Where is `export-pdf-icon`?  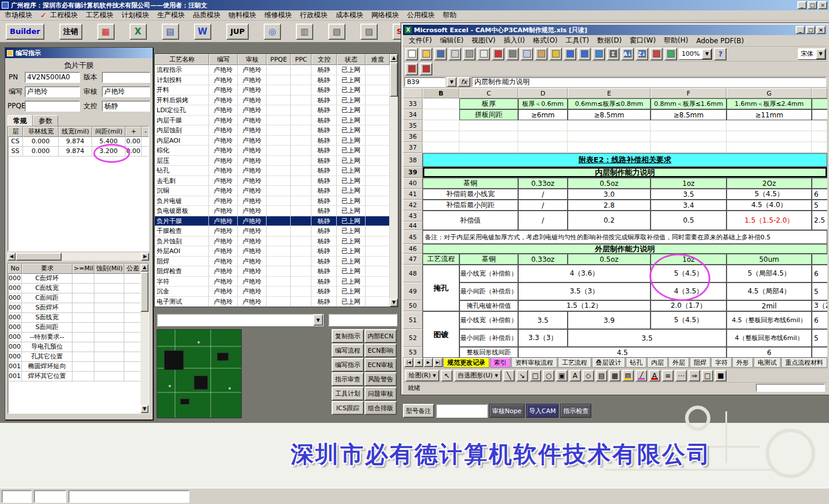 export-pdf-icon is located at coordinates (412, 69).